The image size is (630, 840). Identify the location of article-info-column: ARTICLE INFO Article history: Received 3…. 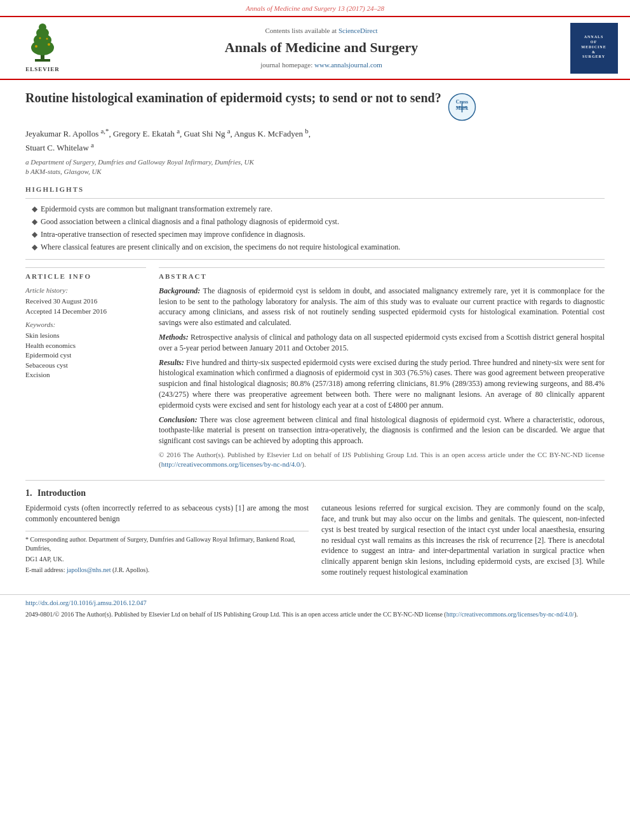
(86, 368).